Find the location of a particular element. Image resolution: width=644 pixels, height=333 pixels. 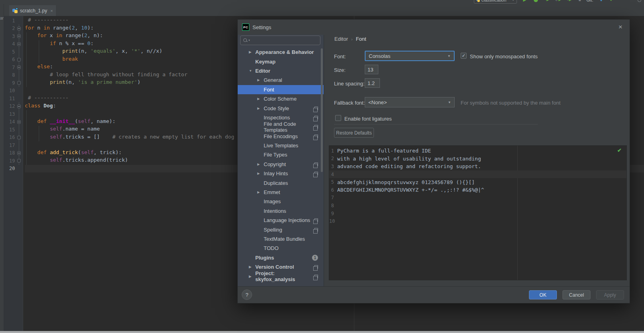

gutter-row: 19 is located at coordinates (14, 161).